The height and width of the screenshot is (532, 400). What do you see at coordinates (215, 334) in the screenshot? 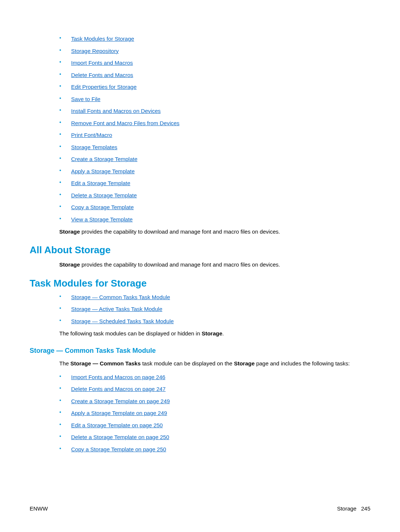
I see `task-modules-description: The following task modules can be displa…` at bounding box center [215, 334].